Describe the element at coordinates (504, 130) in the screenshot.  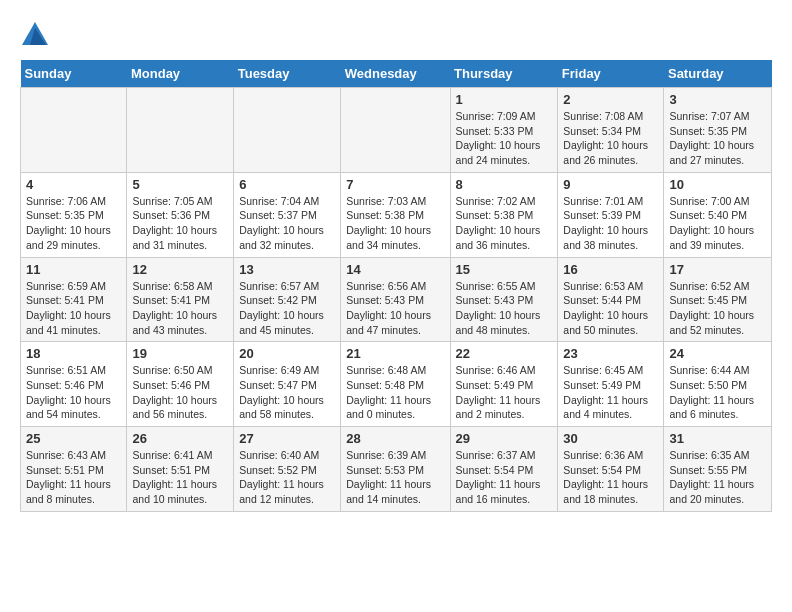
I see `calendar-cell: 1Sunrise: 7:09 AM Sunset: 5:33 PM Daylig…` at that location.